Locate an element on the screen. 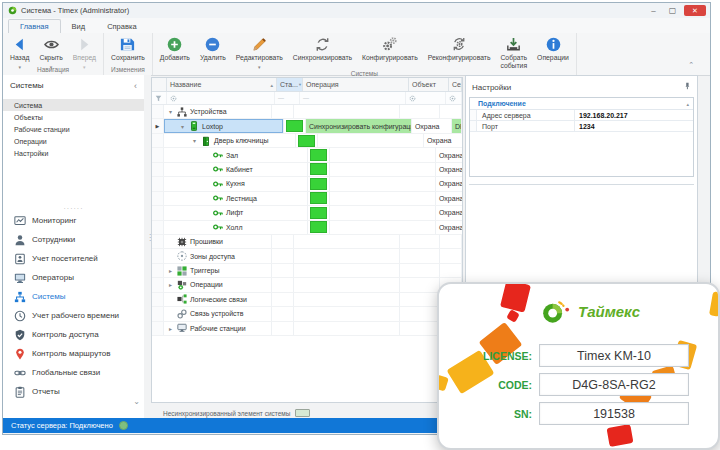 The width and height of the screenshot is (720, 450). column-header-operation: Операция is located at coordinates (356, 84).